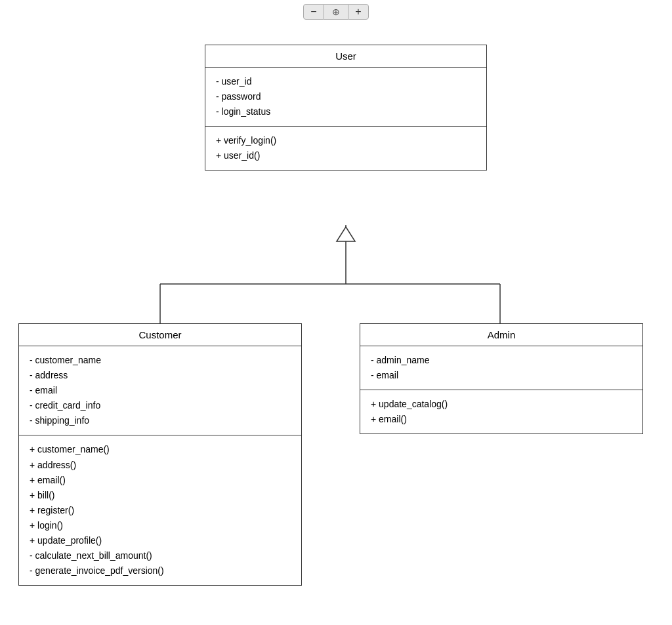 The image size is (672, 625). Describe the element at coordinates (501, 375) in the screenshot. I see `admin-attr-1: - email` at that location.